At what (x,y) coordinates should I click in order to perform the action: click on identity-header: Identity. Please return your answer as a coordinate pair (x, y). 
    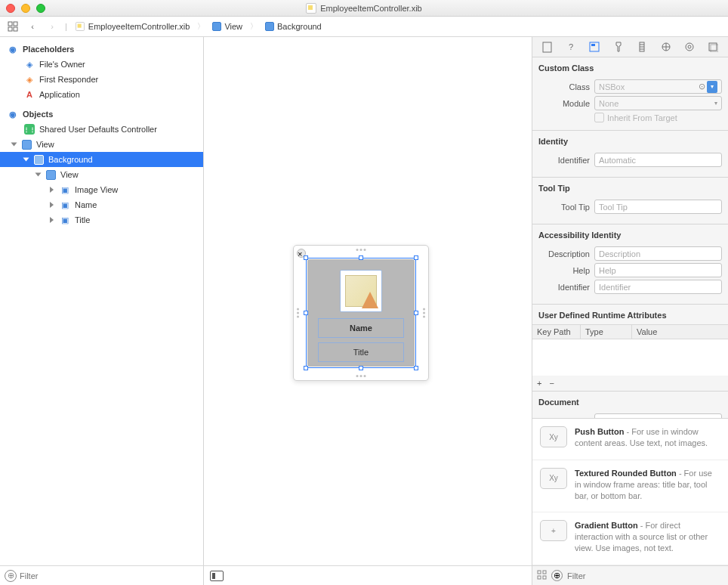
    Looking at the image, I should click on (630, 143).